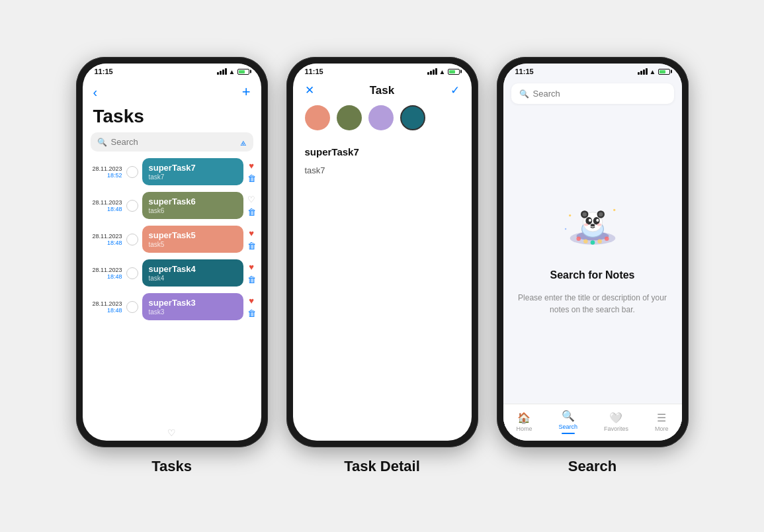  Describe the element at coordinates (382, 91) in the screenshot. I see `detail-title: Task` at that location.